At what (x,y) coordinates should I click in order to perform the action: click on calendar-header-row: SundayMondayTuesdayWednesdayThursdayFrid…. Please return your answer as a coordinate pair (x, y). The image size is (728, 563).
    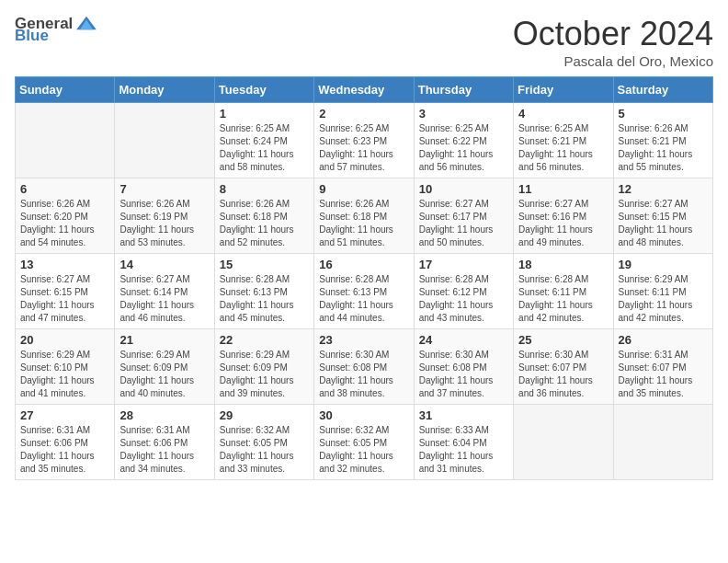
    Looking at the image, I should click on (364, 90).